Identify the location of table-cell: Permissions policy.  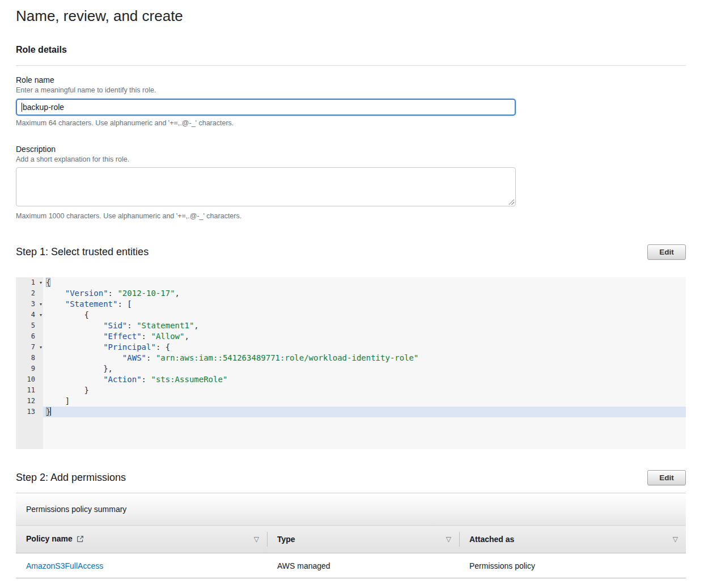
(572, 566).